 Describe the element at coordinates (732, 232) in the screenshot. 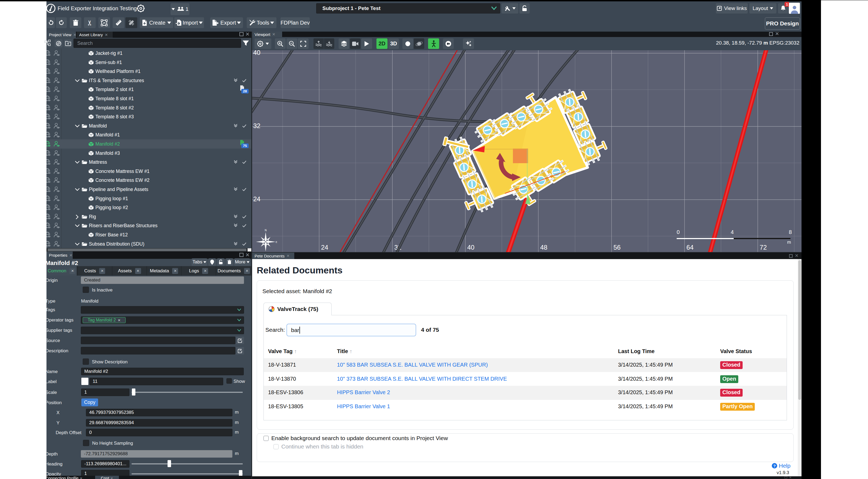

I see `svg-text: 4` at that location.